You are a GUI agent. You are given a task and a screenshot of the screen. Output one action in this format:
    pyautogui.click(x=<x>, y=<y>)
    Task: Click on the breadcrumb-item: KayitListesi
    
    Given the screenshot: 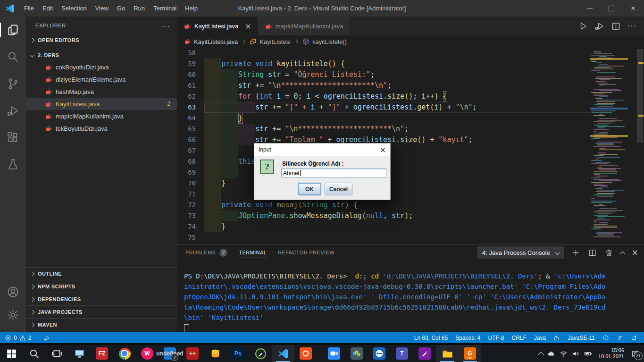 What is the action you would take?
    pyautogui.click(x=275, y=42)
    